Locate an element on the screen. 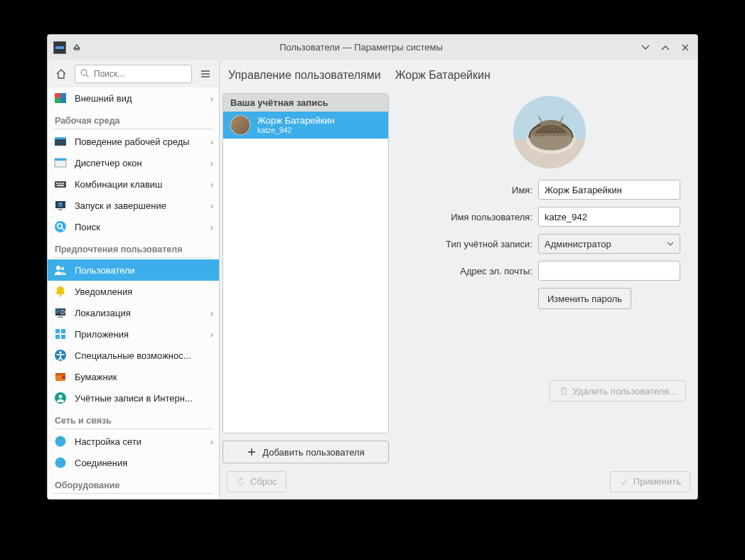 This screenshot has height=560, width=745. sidebar-item-label: Специальные возможнос... is located at coordinates (144, 355).